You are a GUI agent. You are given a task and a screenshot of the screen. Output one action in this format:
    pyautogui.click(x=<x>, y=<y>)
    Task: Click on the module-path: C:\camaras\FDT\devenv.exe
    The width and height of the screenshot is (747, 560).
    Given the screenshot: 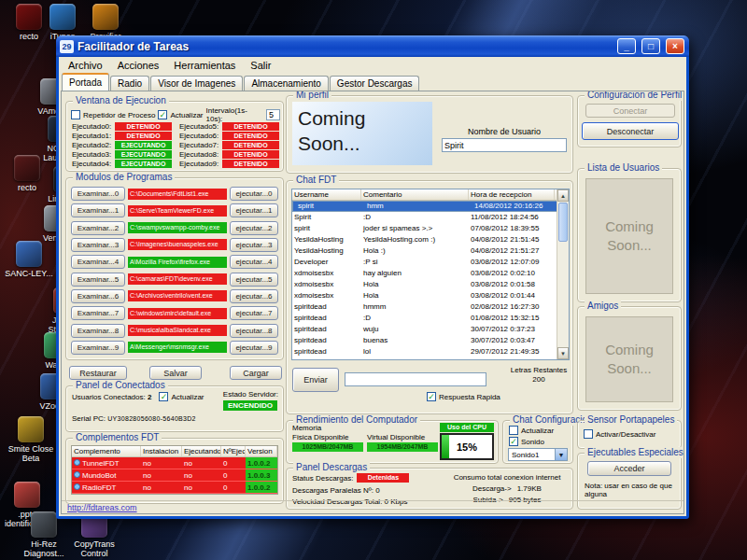 What is the action you would take?
    pyautogui.click(x=177, y=279)
    